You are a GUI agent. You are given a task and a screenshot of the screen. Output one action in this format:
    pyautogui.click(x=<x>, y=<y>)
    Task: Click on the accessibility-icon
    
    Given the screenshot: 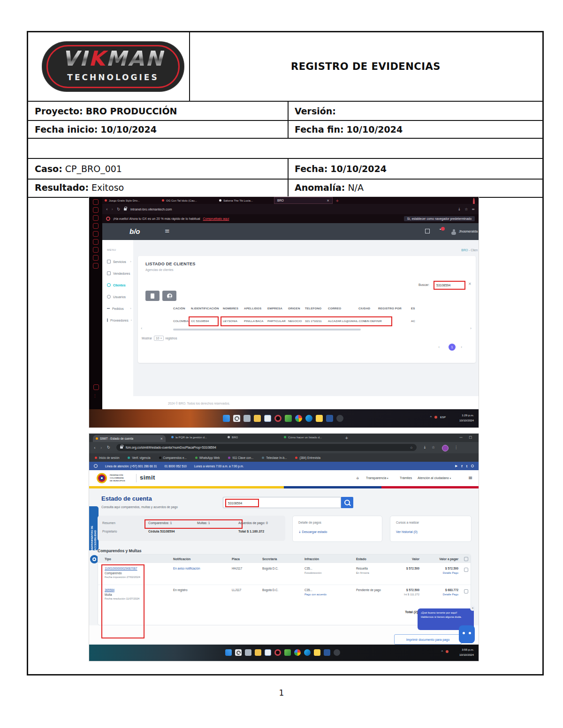 What is the action you would take?
    pyautogui.click(x=96, y=466)
    